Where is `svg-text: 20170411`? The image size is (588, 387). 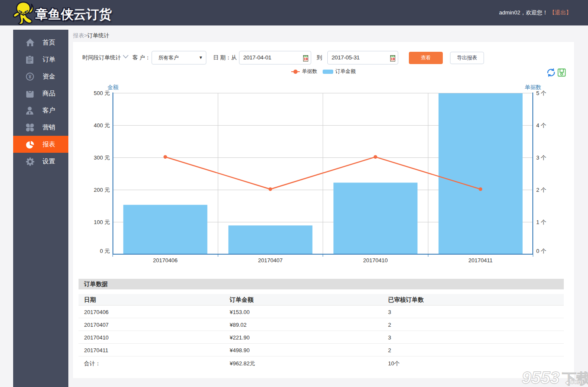 svg-text: 20170411 is located at coordinates (481, 261).